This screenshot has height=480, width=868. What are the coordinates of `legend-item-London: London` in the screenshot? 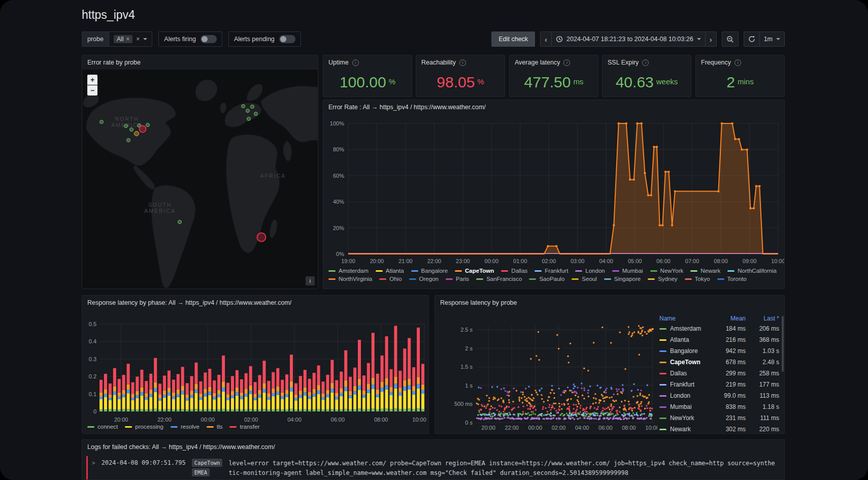 It's located at (590, 271).